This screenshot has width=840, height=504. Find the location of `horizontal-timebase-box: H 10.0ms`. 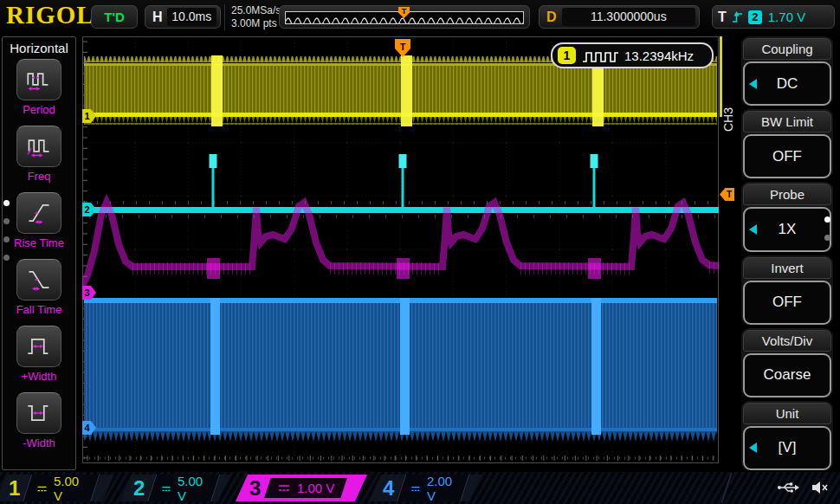

horizontal-timebase-box: H 10.0ms is located at coordinates (183, 17).